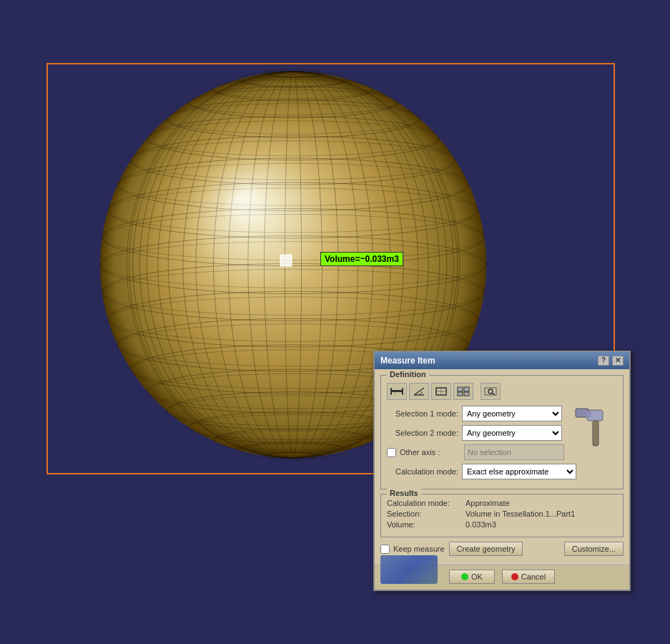 The width and height of the screenshot is (670, 644). I want to click on calc-mode-result-value: Approximate, so click(488, 503).